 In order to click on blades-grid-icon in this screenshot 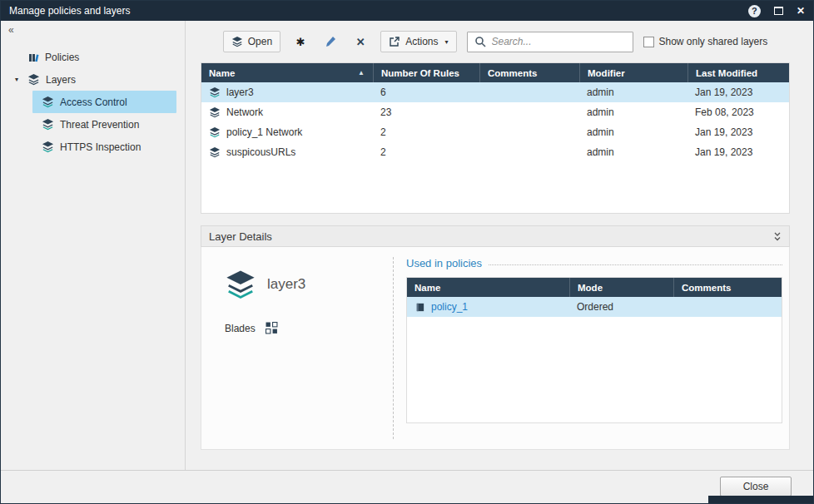, I will do `click(271, 328)`.